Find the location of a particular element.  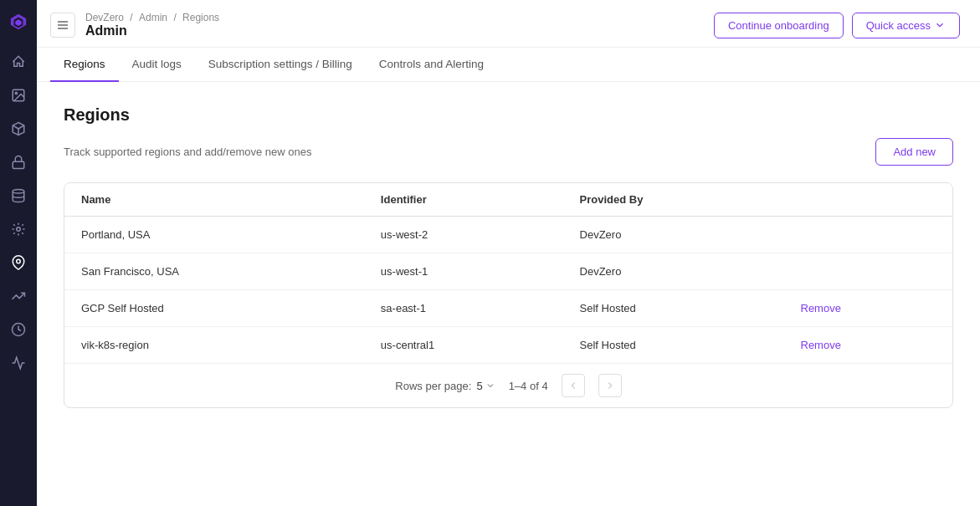

col-header-identifier: Identifier is located at coordinates (464, 200).